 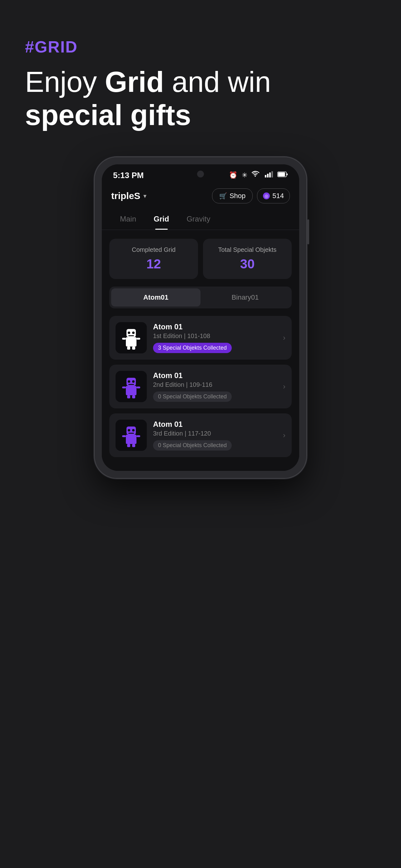 What do you see at coordinates (201, 174) in the screenshot?
I see `camera-notch` at bounding box center [201, 174].